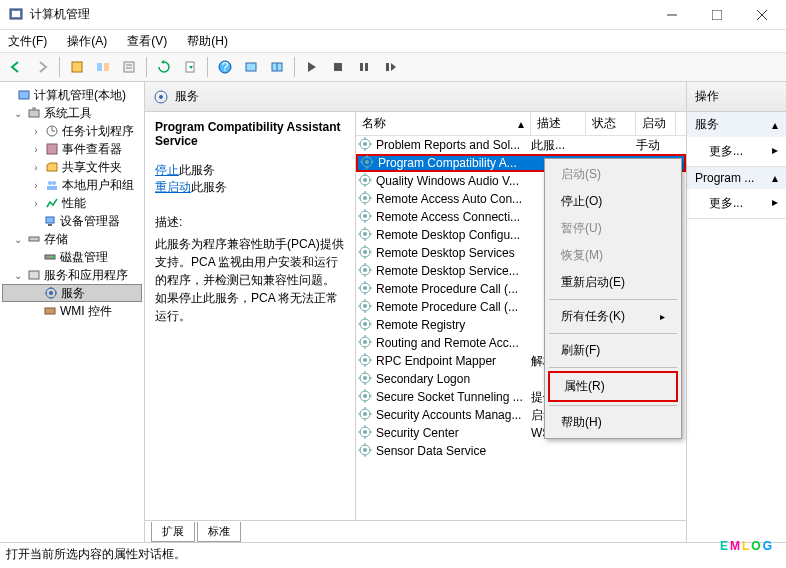 The width and height of the screenshot is (786, 568). I want to click on menu-restart: 重新启动(E), so click(613, 282).